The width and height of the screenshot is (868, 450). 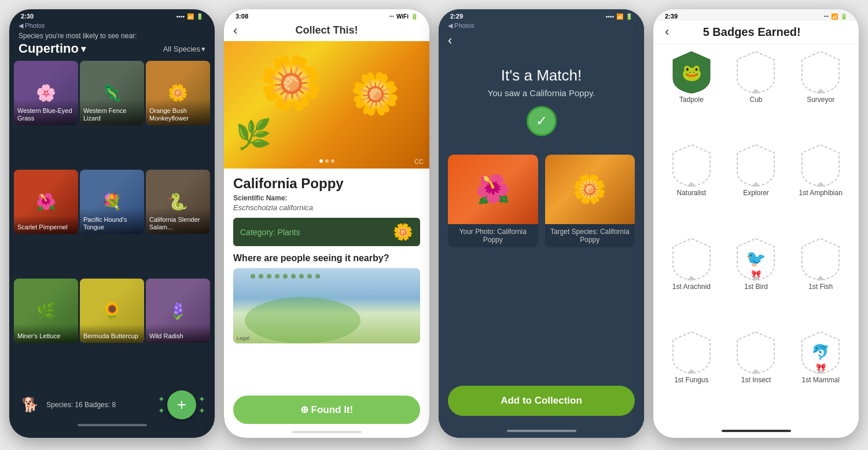 I want to click on badge-svg-fish, so click(x=821, y=259).